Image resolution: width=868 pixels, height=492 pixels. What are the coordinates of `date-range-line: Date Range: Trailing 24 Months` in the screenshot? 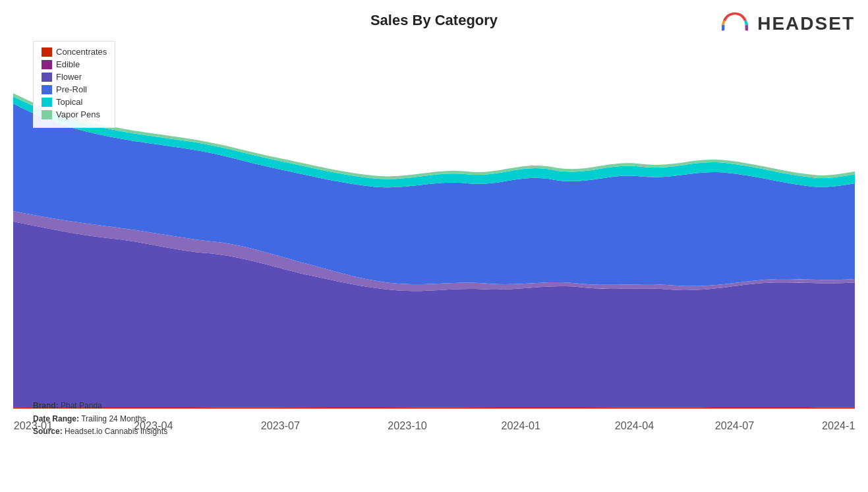 It's located at (100, 419).